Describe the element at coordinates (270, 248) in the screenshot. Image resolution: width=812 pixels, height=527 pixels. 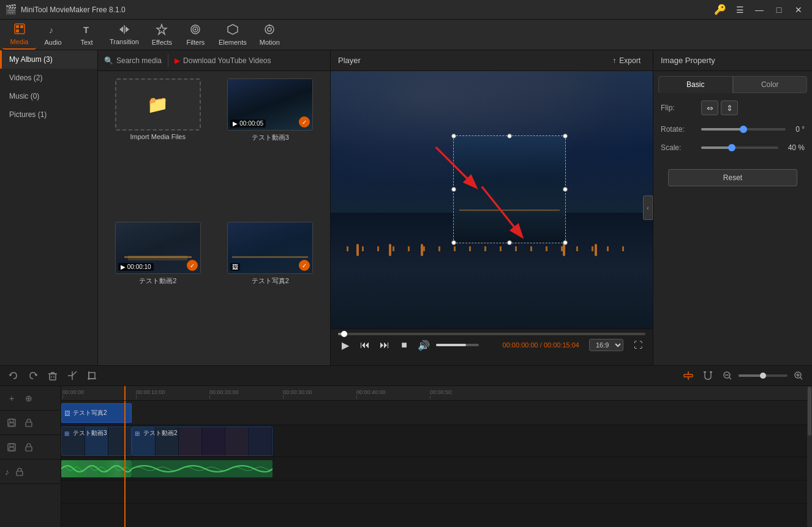
I see `photo2-thumb: ✓ 🖼` at that location.